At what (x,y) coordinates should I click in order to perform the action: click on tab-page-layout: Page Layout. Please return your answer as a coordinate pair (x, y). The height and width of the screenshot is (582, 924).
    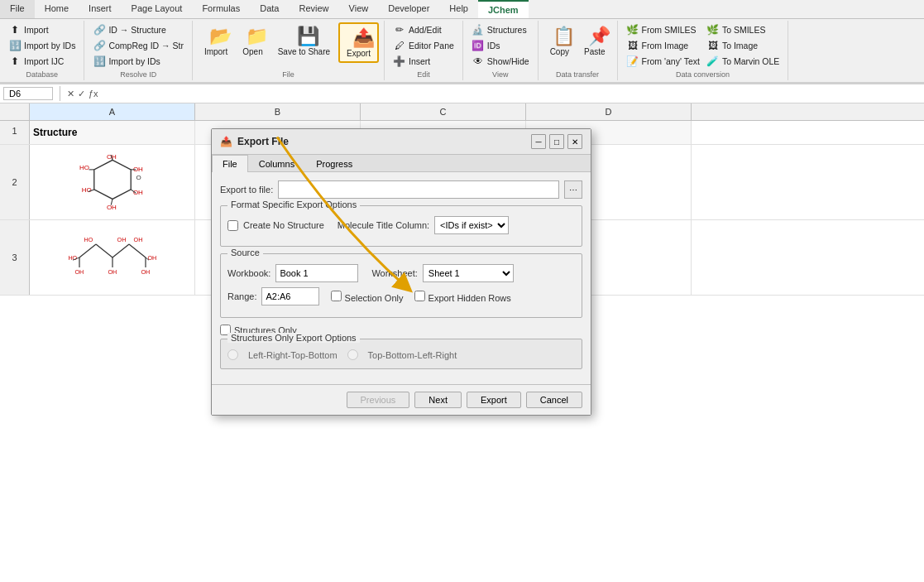
    Looking at the image, I should click on (157, 9).